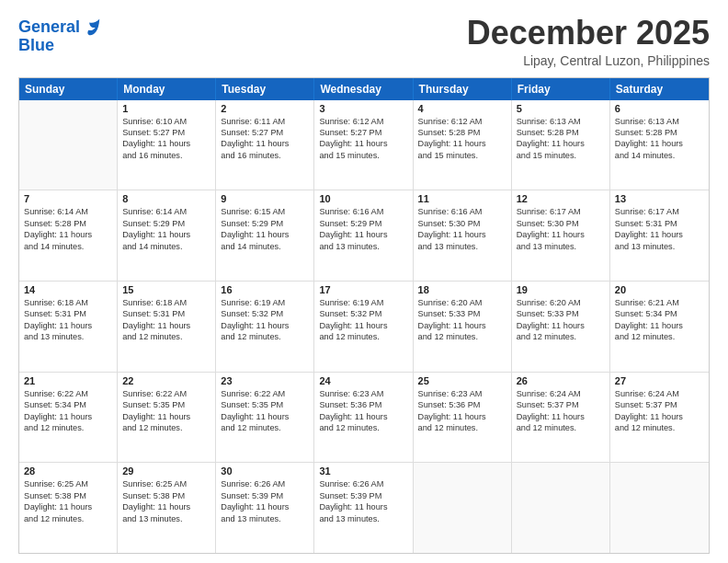 The image size is (728, 563). I want to click on cell-info-line: Sunrise: 6:18 AM, so click(68, 303).